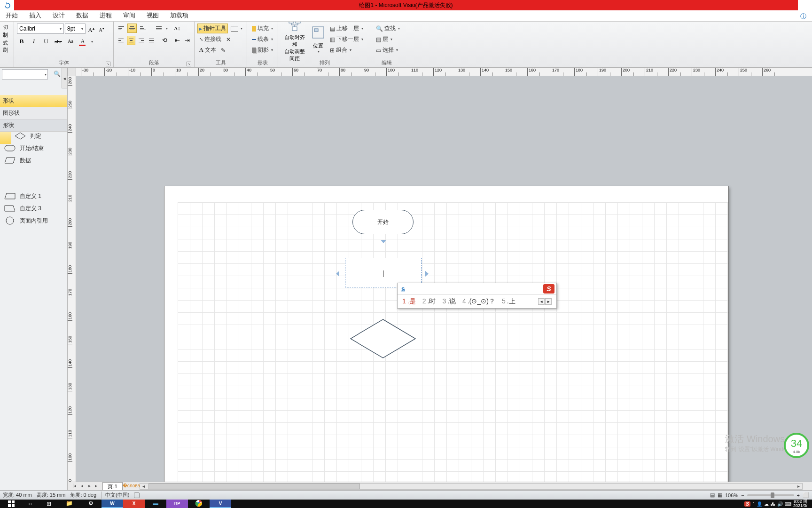 The image size is (812, 508). I want to click on zoom-in-button: +, so click(798, 495).